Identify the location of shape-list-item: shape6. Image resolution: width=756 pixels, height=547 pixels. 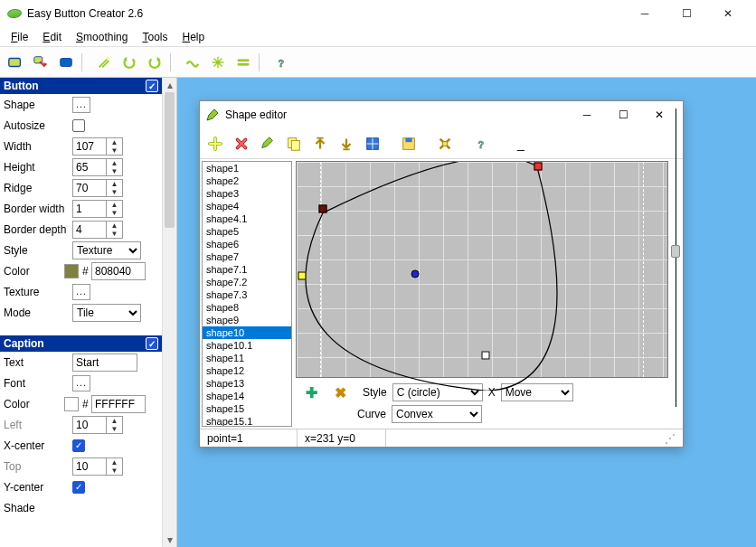
(247, 244).